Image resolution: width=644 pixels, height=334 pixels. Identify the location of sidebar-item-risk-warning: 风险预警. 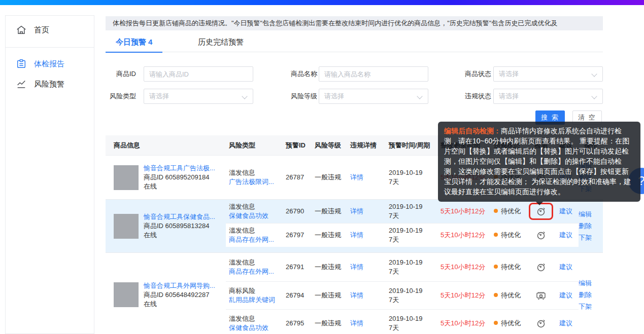
(50, 84).